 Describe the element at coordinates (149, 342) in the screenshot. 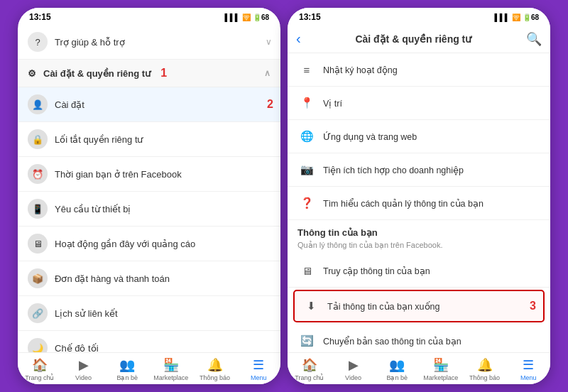

I see `menu-item-dark-mode: 🌙 Chế độ tối` at that location.